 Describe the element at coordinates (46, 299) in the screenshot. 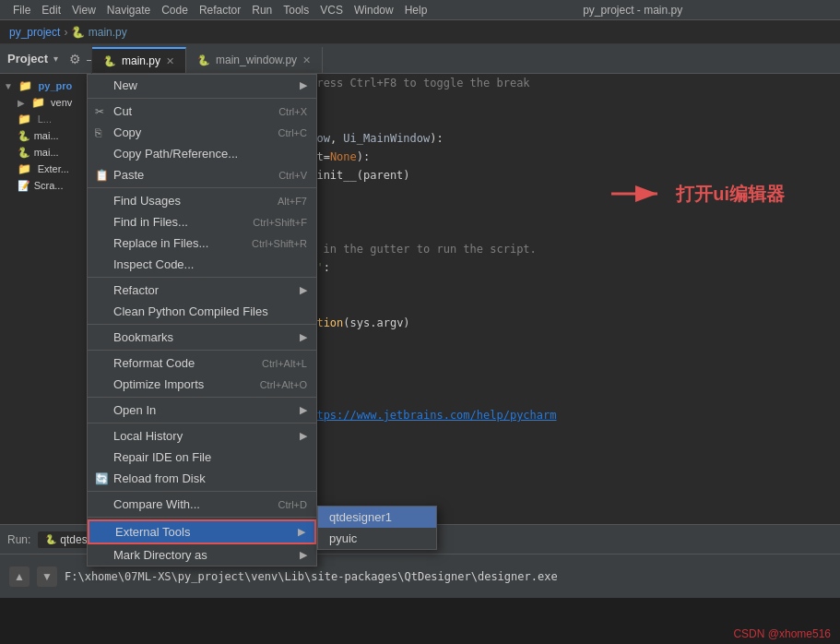

I see `tree-view: ▼ 📁 py_pro ▶ 📁 venv 📁 L... 🐍 mai...` at that location.